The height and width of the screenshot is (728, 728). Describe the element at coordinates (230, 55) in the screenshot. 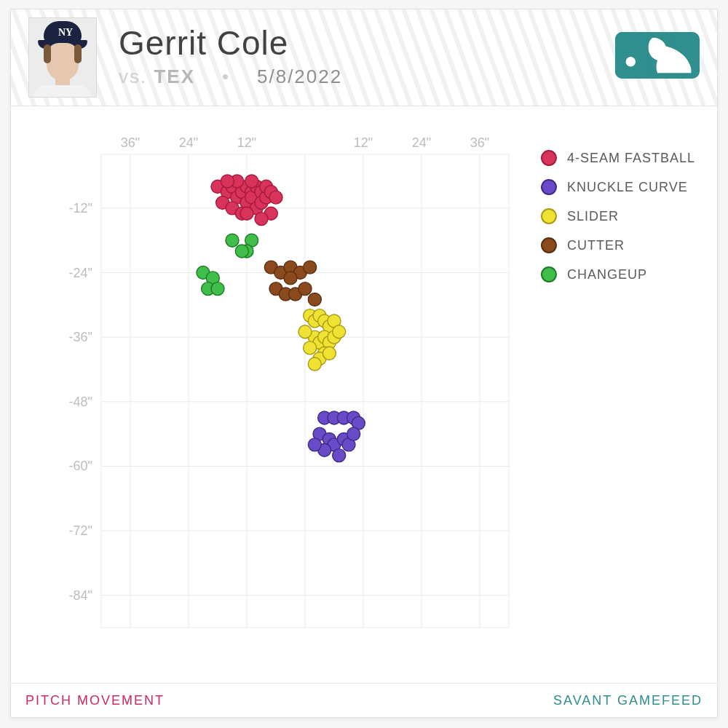

I see `title-block: Gerrit Cole vs. TEX • 5/8/2022` at that location.